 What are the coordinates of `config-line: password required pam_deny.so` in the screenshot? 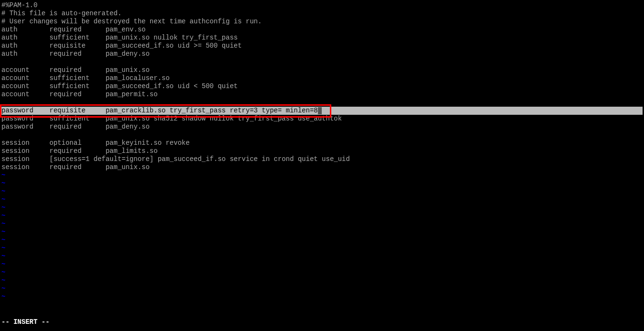 It's located at (322, 127).